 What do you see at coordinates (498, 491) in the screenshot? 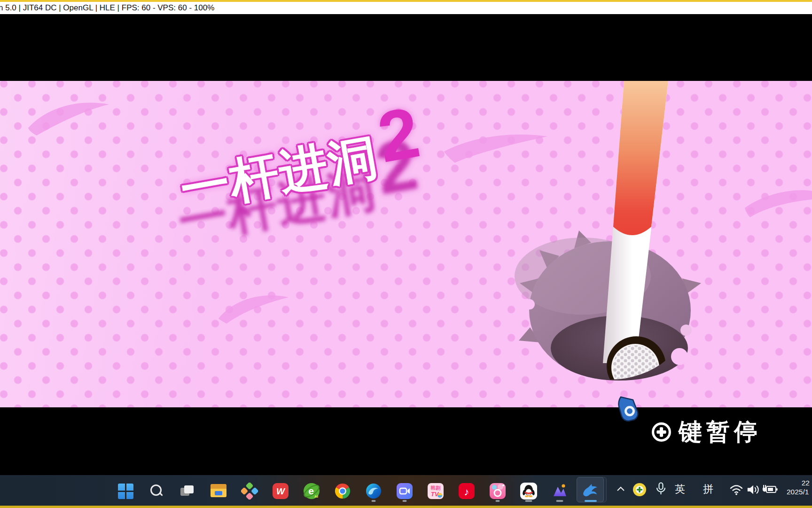
I see `taskbar-item-camera-pink-app` at bounding box center [498, 491].